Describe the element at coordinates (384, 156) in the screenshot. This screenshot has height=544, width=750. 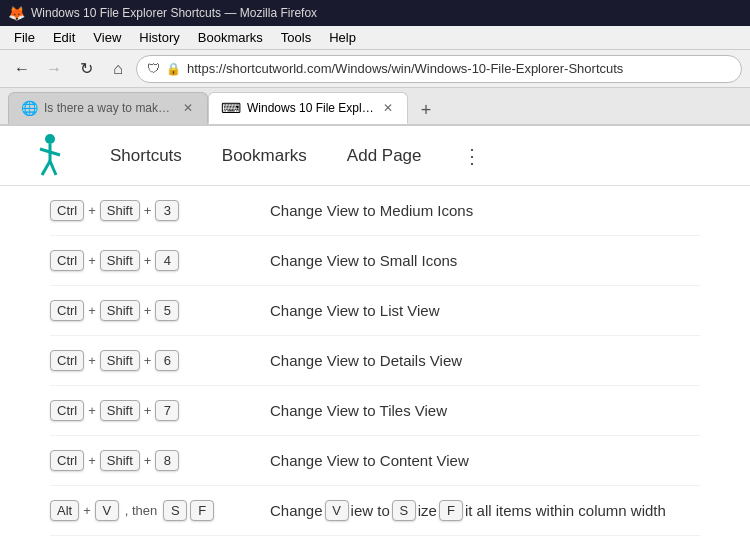
I see `addpage-nav-link: Add Page` at that location.